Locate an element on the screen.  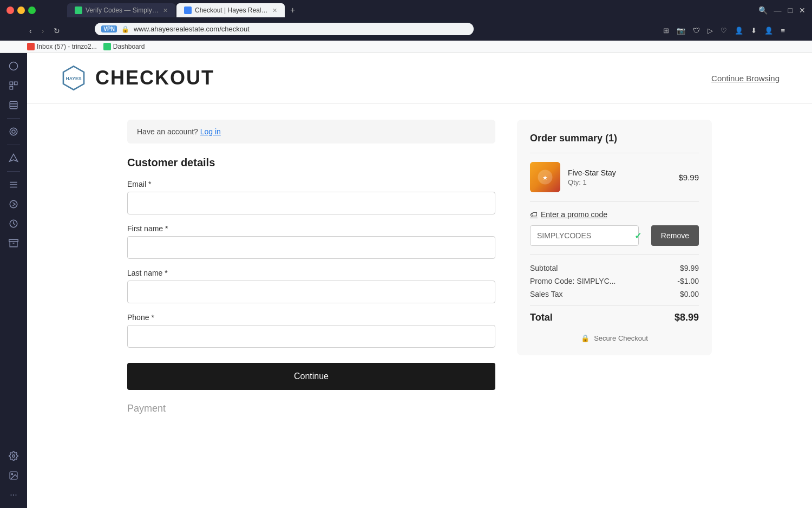
tab-2-close: ✕ is located at coordinates (275, 11).